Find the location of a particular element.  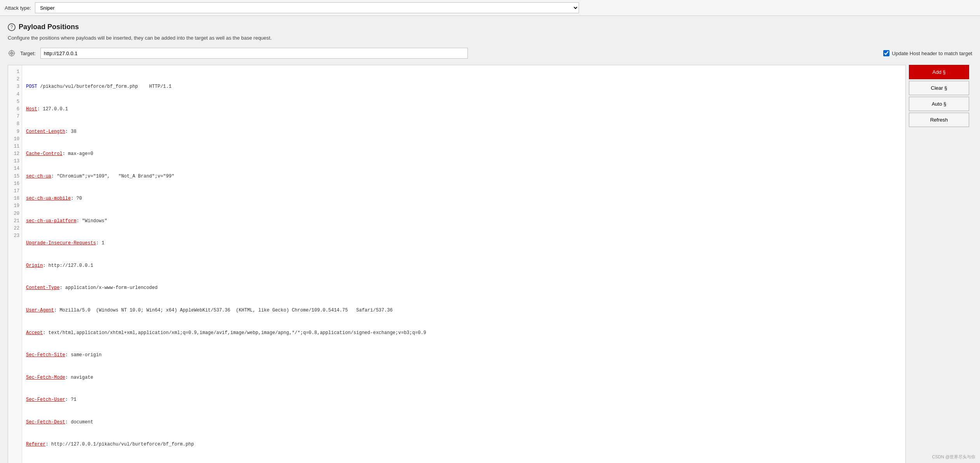

code-line-5: sec-ch-ua: "Chromium";v="109", "Not_A Br… is located at coordinates (464, 176).